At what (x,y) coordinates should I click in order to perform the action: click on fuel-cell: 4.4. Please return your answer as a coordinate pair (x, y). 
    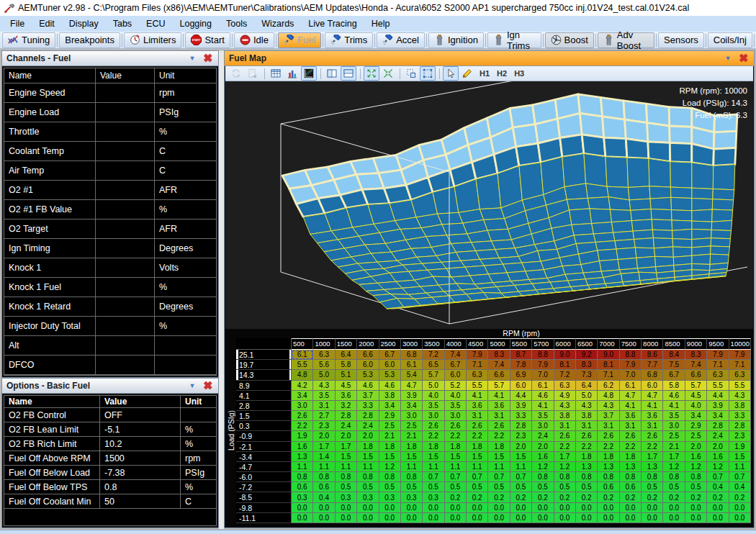
    Looking at the image, I should click on (521, 396).